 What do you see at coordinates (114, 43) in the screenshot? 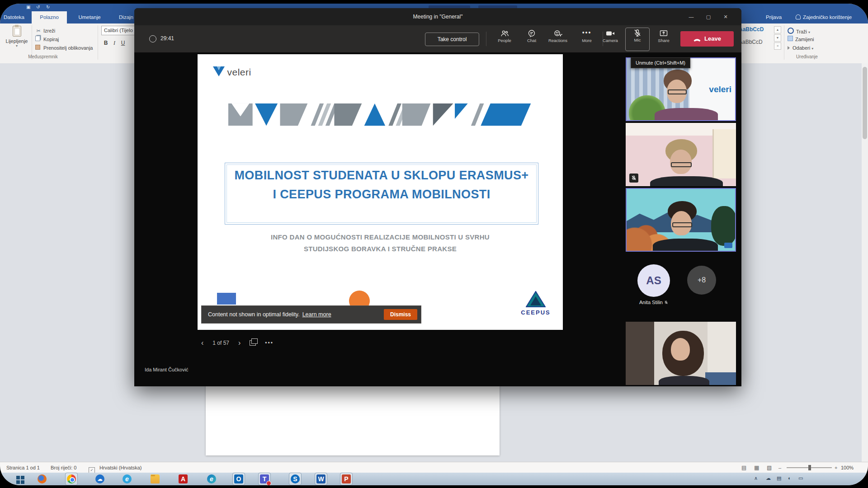
I see `italic-button: I` at bounding box center [114, 43].